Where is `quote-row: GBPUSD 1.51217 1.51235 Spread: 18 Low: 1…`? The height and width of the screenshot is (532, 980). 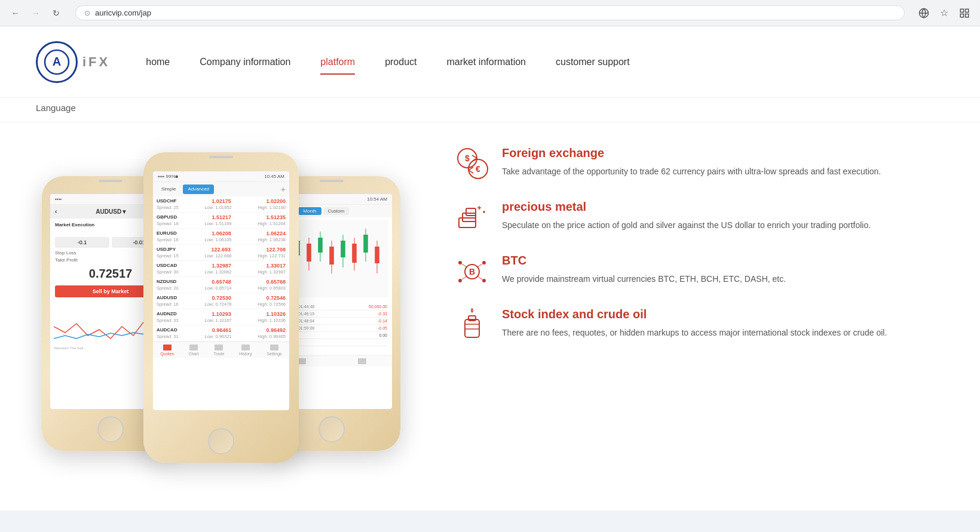 quote-row: GBPUSD 1.51217 1.51235 Spread: 18 Low: 1… is located at coordinates (221, 221).